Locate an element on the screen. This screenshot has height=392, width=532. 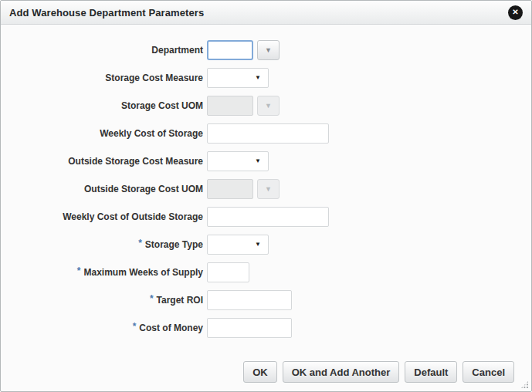
storage-cost-measure-select: ▼ is located at coordinates (238, 78).